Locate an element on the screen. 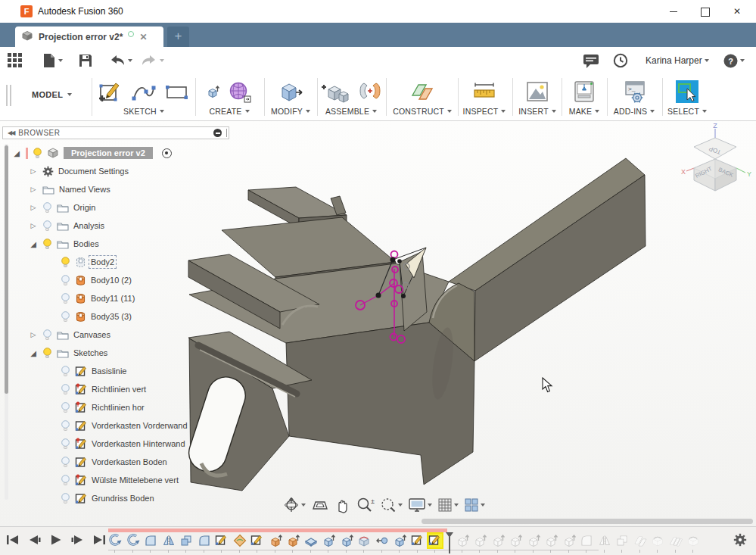  job-status-button is located at coordinates (621, 61).